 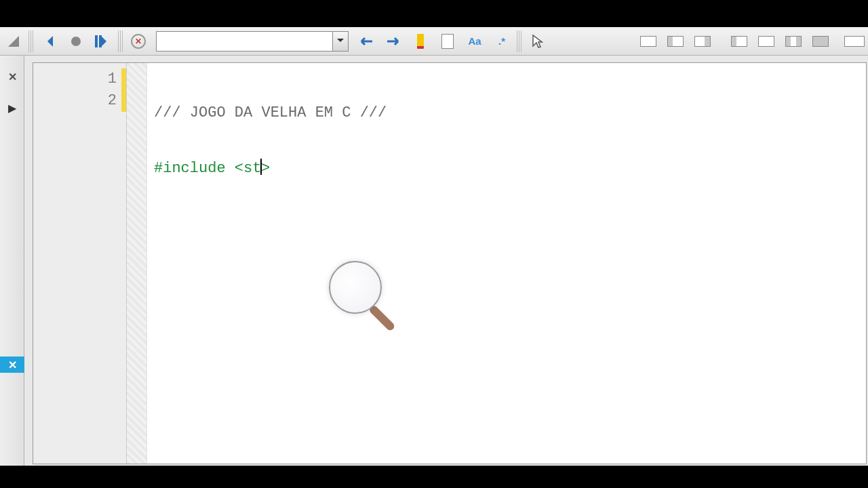 What do you see at coordinates (502, 41) in the screenshot?
I see `regex-icon: .*` at bounding box center [502, 41].